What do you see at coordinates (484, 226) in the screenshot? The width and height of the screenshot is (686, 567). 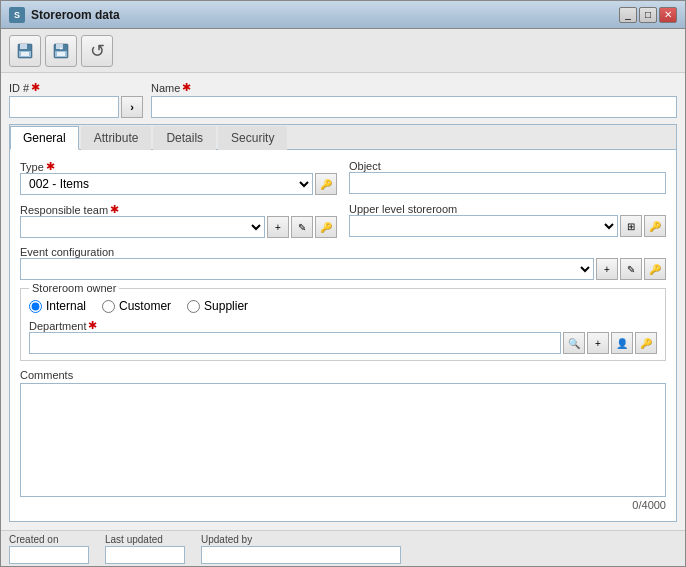 I see `upper-level-select` at bounding box center [484, 226].